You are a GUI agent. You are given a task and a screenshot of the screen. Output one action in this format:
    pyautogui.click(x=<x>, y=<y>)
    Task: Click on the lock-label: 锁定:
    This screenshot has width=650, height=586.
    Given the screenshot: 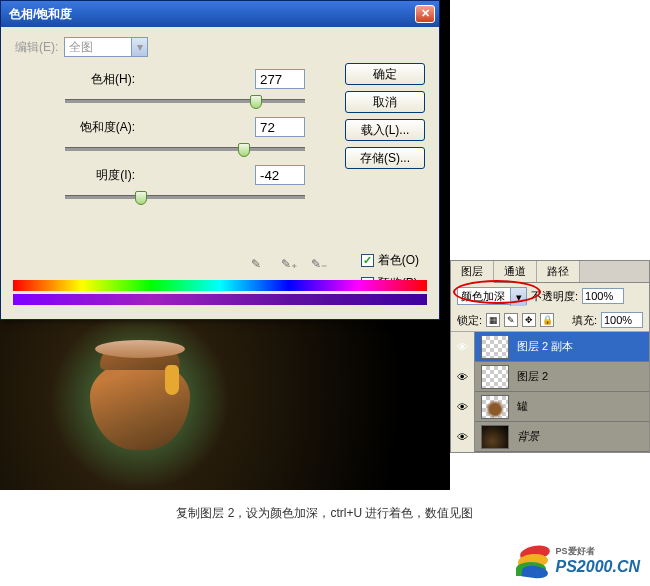 What is the action you would take?
    pyautogui.click(x=470, y=320)
    